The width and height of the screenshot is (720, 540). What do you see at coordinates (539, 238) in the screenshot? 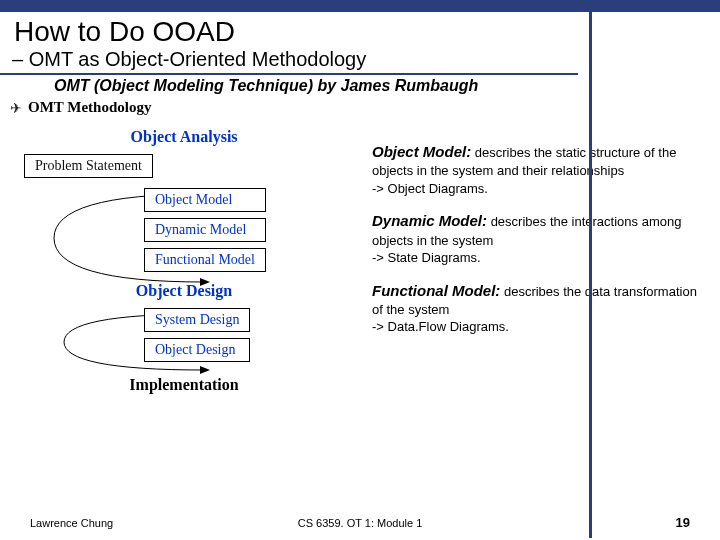
I see `dynamic-model-description: Dynamic Model: describes the interaction…` at bounding box center [539, 238].